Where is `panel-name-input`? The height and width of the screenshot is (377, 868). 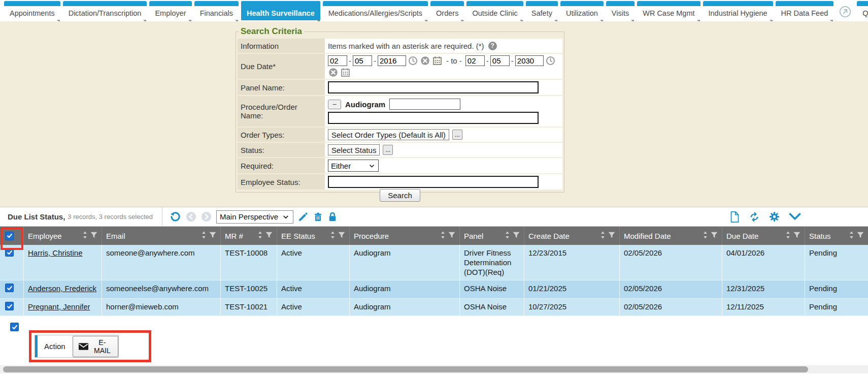
panel-name-input is located at coordinates (433, 87).